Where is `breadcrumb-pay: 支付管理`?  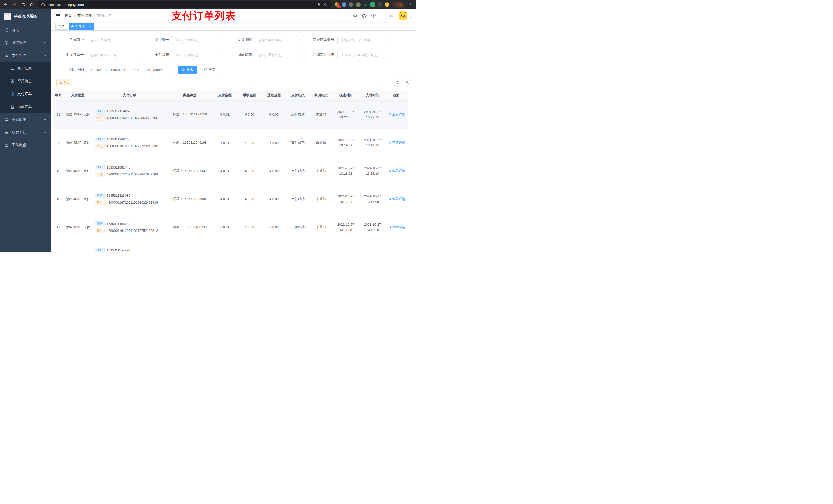
breadcrumb-pay: 支付管理 is located at coordinates (85, 16).